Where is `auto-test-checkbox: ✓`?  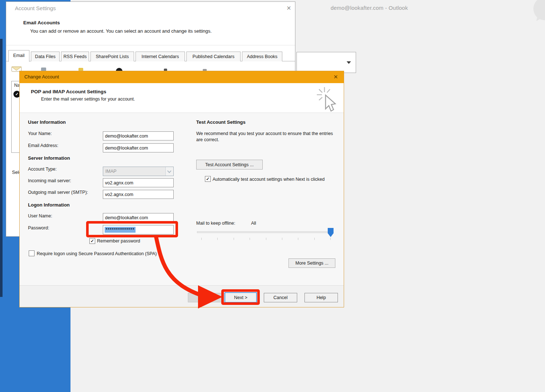 auto-test-checkbox: ✓ is located at coordinates (208, 179).